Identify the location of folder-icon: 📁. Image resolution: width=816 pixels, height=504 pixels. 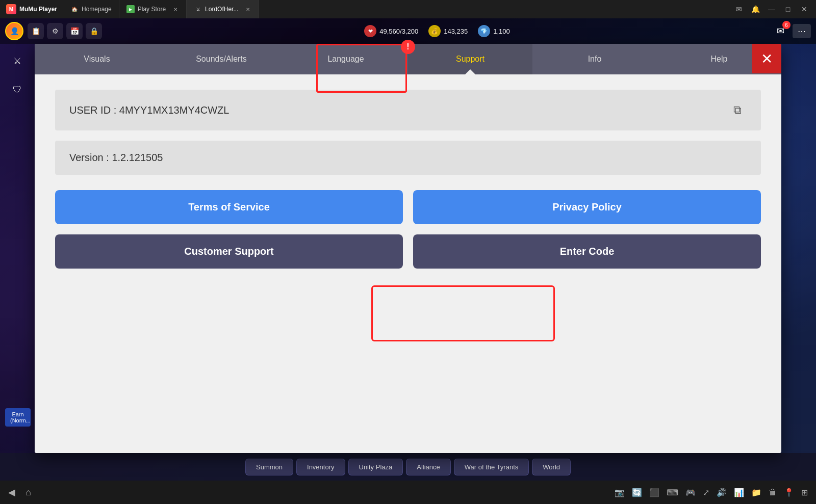
(756, 492).